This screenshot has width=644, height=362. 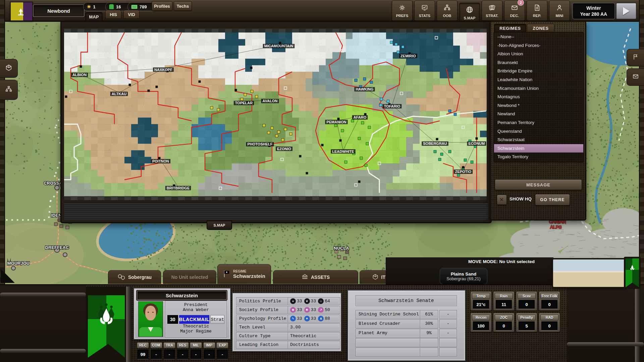 What do you see at coordinates (594, 11) in the screenshot?
I see `date-display: Winter Year 280 AA` at bounding box center [594, 11].